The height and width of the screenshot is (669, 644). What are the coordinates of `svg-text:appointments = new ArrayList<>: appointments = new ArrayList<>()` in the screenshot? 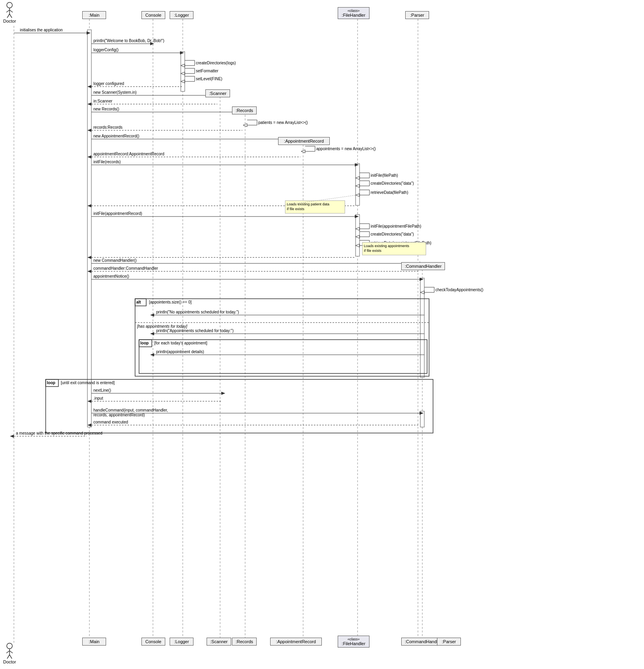 It's located at (346, 149).